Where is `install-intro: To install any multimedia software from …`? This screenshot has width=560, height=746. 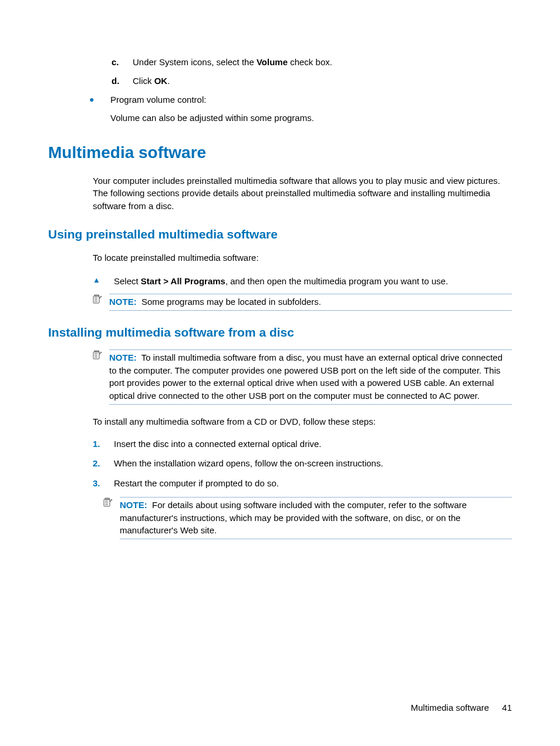 install-intro: To install any multimedia software from … is located at coordinates (302, 422).